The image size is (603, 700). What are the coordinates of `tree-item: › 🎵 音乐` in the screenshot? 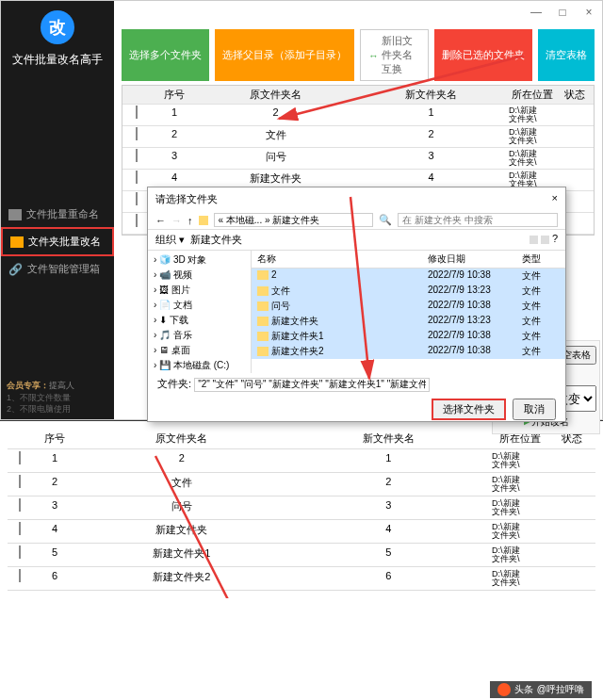 It's located at (200, 335).